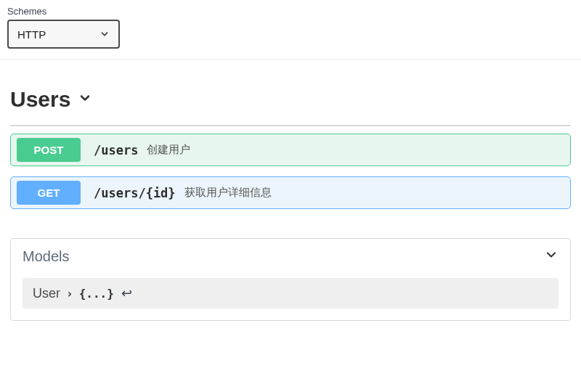 The width and height of the screenshot is (581, 392). What do you see at coordinates (290, 99) in the screenshot?
I see `tag-header: Users` at bounding box center [290, 99].